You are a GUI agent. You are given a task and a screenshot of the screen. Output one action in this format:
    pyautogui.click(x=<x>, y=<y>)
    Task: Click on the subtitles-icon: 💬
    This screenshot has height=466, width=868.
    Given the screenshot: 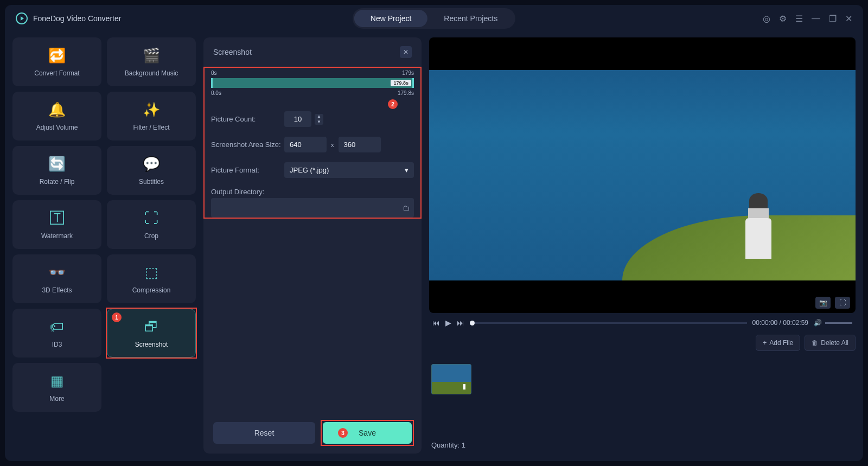 What is the action you would take?
    pyautogui.click(x=151, y=164)
    